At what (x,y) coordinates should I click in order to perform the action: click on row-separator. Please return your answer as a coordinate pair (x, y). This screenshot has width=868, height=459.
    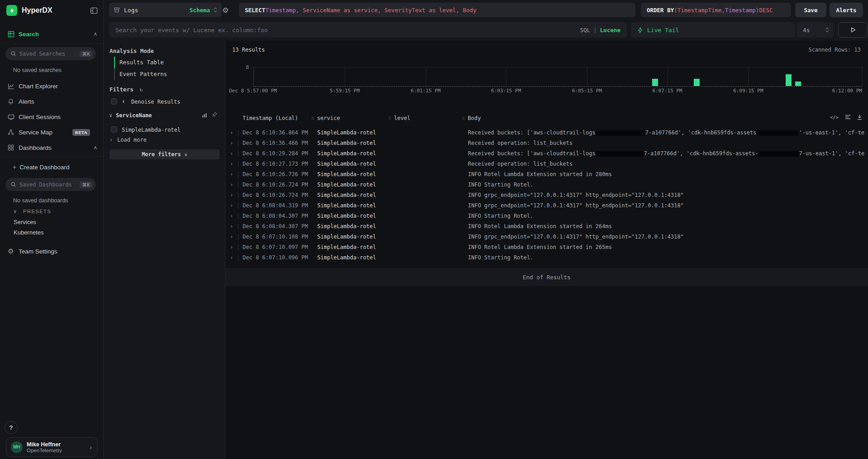
    Looking at the image, I should click on (238, 185).